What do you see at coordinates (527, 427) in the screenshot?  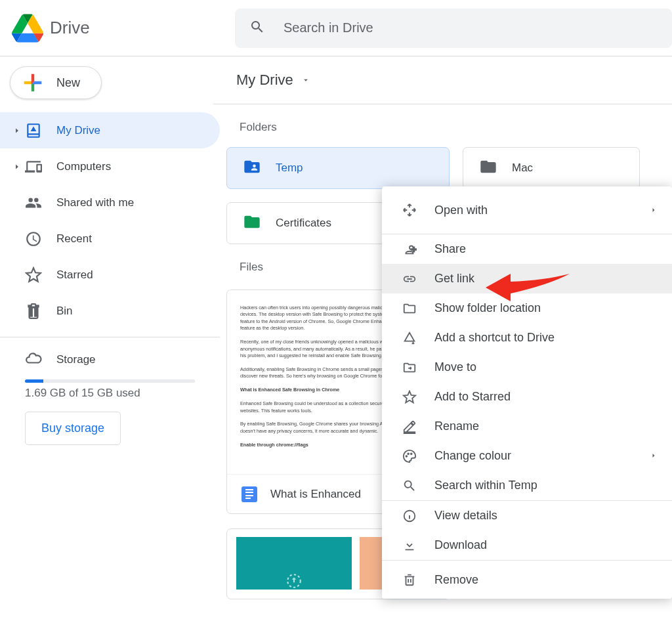 I see `menu-rename: Rename` at bounding box center [527, 427].